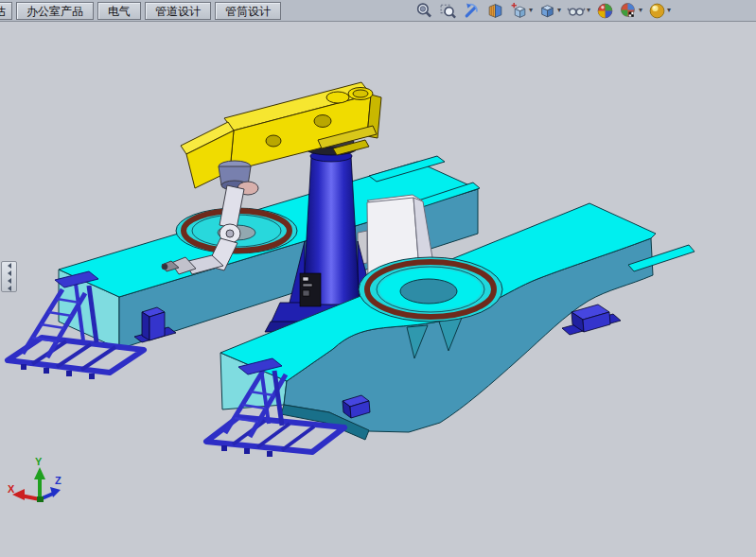 The image size is (756, 557). What do you see at coordinates (657, 11) in the screenshot?
I see `view-settings-icon` at bounding box center [657, 11].